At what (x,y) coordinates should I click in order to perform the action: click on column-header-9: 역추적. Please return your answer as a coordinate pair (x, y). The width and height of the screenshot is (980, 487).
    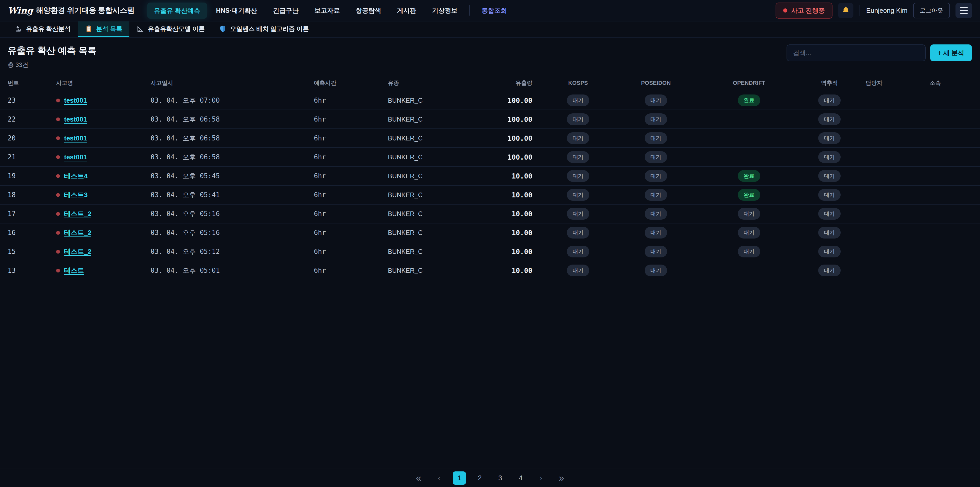
    Looking at the image, I should click on (829, 83).